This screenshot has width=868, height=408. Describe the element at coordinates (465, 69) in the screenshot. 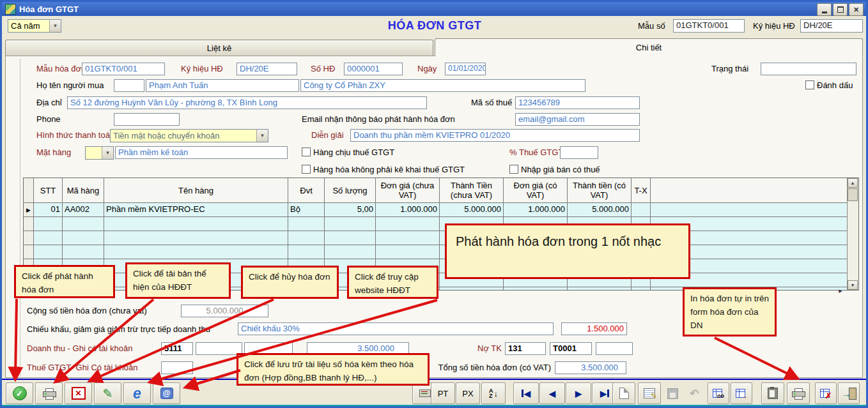

I see `ngay-field: 01/01/2020` at that location.